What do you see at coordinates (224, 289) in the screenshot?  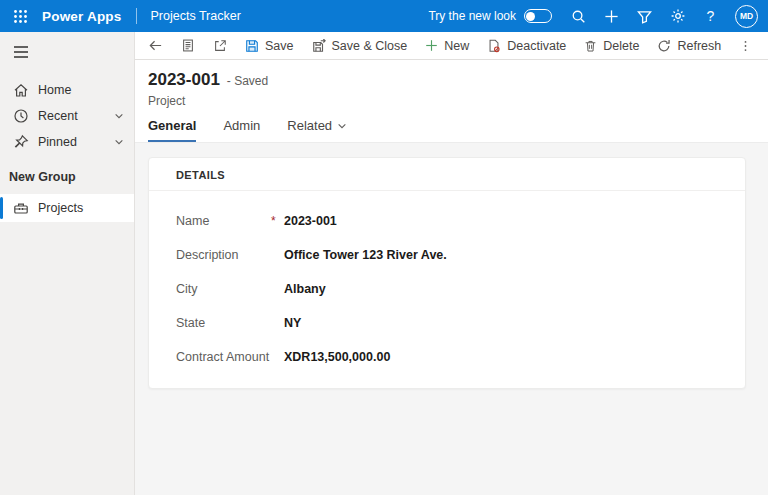 I see `field-label: City` at bounding box center [224, 289].